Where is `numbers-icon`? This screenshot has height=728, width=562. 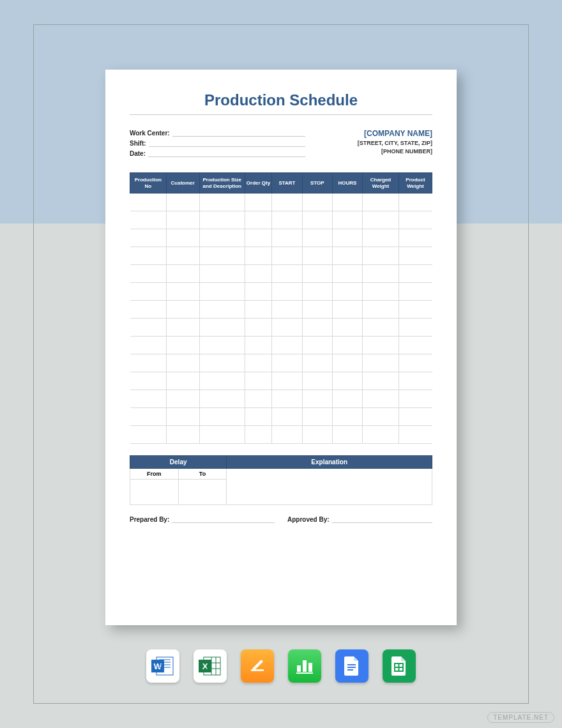
numbers-icon is located at coordinates (305, 666).